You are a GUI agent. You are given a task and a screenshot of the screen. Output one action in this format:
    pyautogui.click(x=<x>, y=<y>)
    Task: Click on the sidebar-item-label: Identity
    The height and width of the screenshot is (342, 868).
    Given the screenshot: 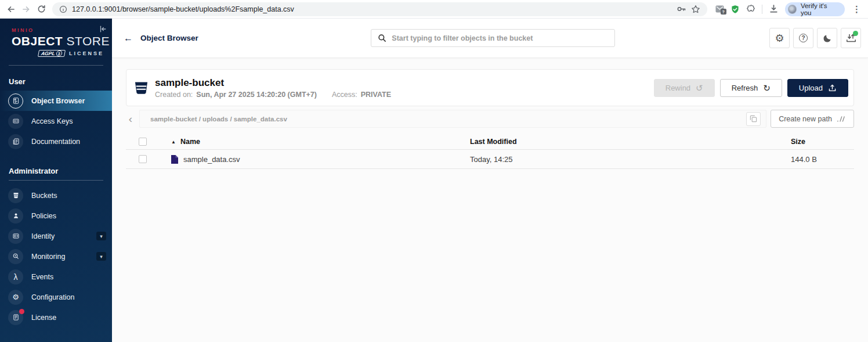 What is the action you would take?
    pyautogui.click(x=43, y=236)
    